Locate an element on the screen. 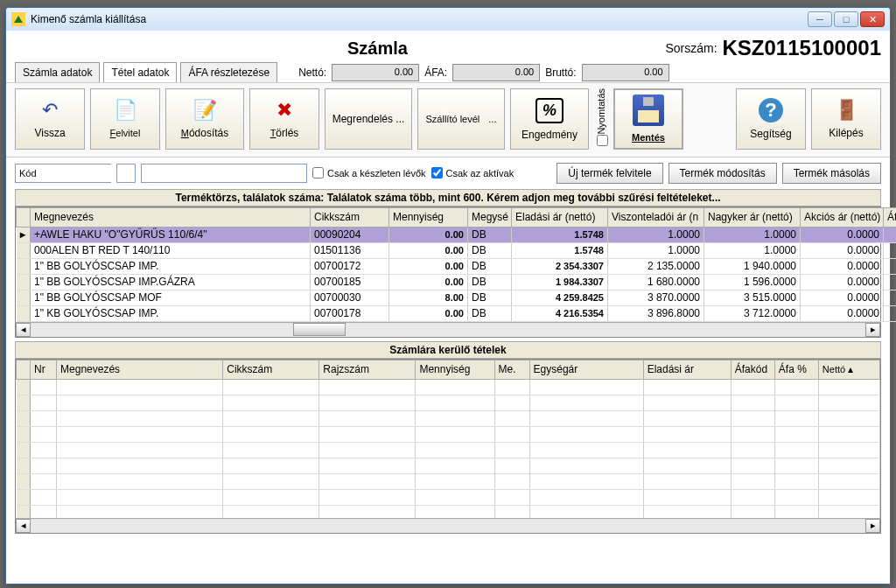  table-row: 1" KB GOLYÓSCSAP IMP.007001780.00DB4 216… is located at coordinates (457, 313).